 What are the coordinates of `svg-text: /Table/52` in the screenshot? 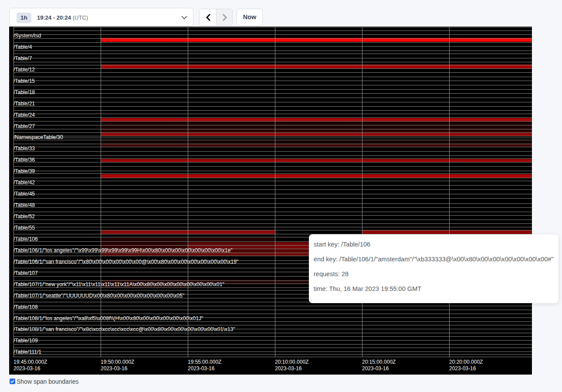 It's located at (24, 216).